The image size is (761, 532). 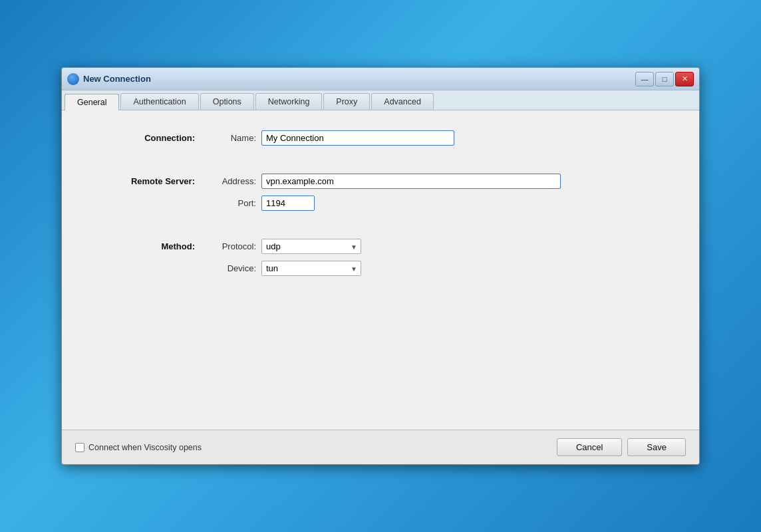 What do you see at coordinates (311, 246) in the screenshot?
I see `protocol-select: udp tcp` at bounding box center [311, 246].